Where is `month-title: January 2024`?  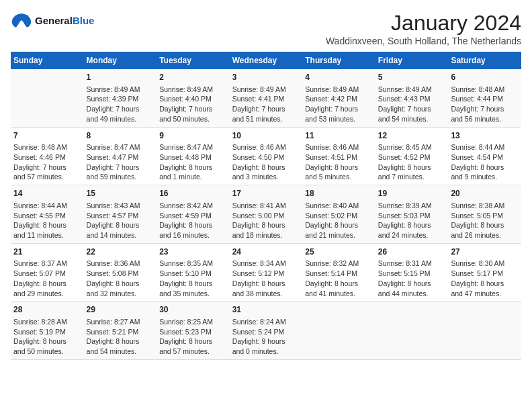 month-title: January 2024 is located at coordinates (423, 23).